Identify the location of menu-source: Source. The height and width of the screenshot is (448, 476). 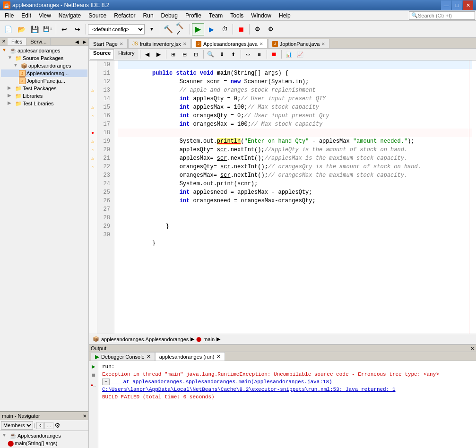
(97, 16).